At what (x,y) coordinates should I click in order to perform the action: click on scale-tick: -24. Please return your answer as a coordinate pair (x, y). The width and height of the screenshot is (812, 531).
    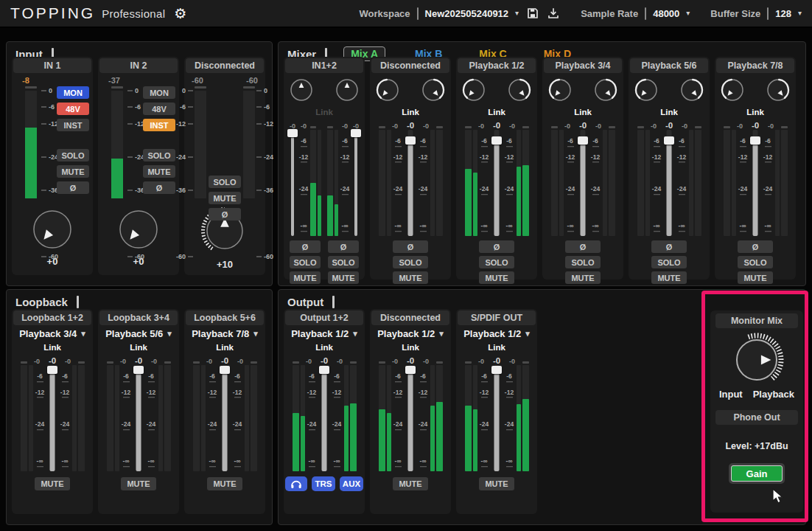
    Looking at the image, I should click on (510, 426).